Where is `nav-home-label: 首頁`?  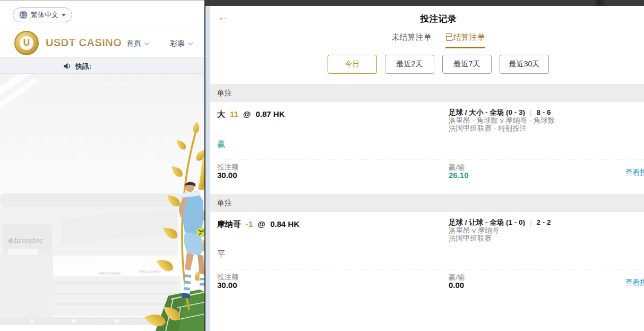
nav-home-label: 首頁 is located at coordinates (134, 44).